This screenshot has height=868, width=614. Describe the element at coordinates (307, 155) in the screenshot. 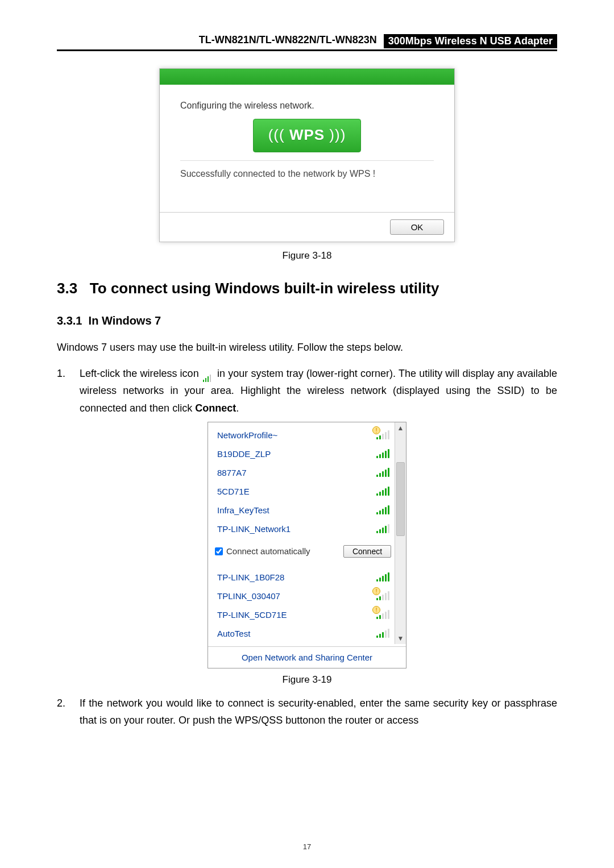

I see `wps-dialog: Configuring the wireless network. WPS Su…` at that location.